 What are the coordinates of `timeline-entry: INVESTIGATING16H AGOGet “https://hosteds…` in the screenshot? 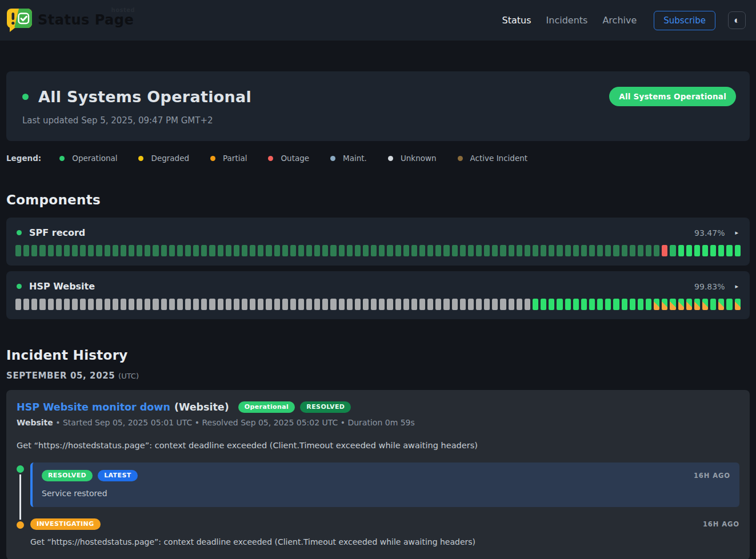 It's located at (378, 532).